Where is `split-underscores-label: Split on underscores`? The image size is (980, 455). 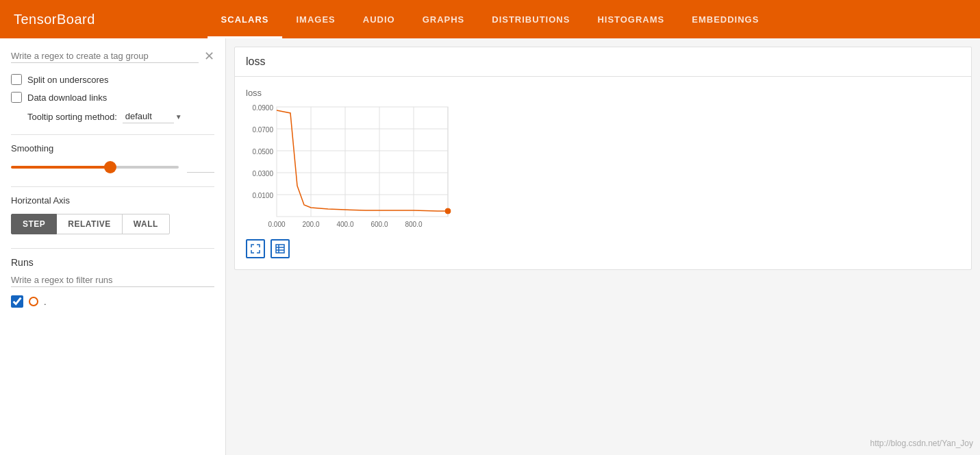
split-underscores-label: Split on underscores is located at coordinates (68, 79).